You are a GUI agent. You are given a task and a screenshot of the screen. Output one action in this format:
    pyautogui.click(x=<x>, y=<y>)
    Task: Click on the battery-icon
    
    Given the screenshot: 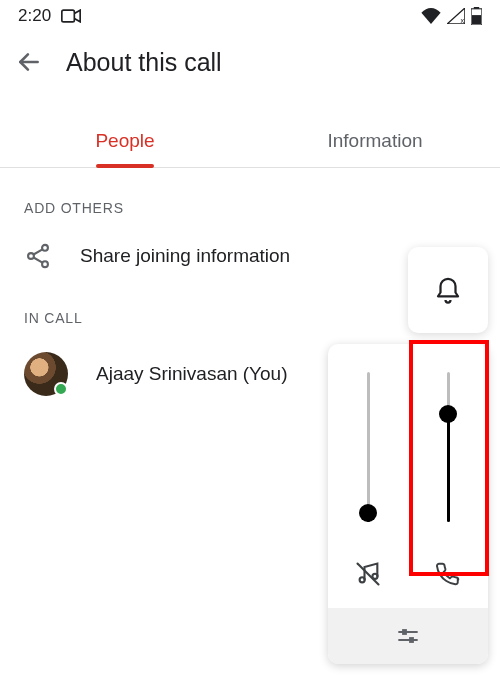 What is the action you would take?
    pyautogui.click(x=476, y=16)
    